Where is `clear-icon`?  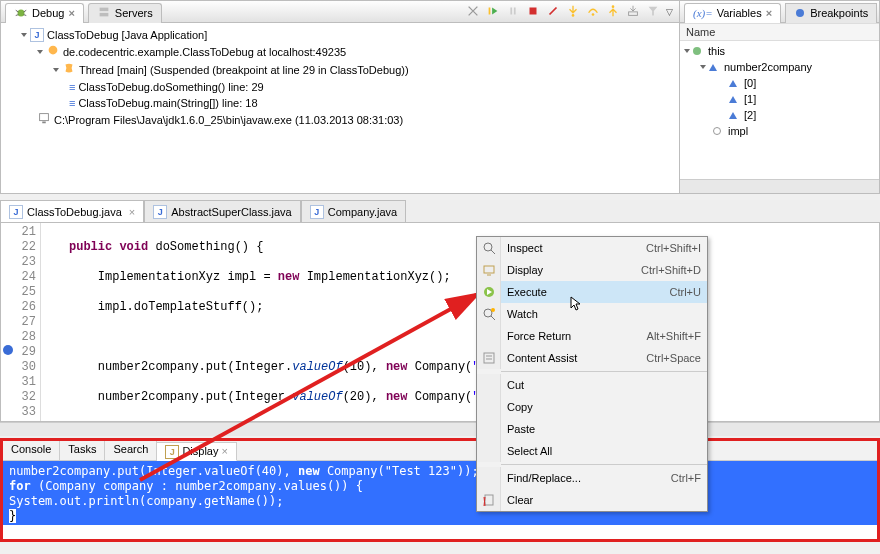
clear-icon is located at coordinates (489, 500).